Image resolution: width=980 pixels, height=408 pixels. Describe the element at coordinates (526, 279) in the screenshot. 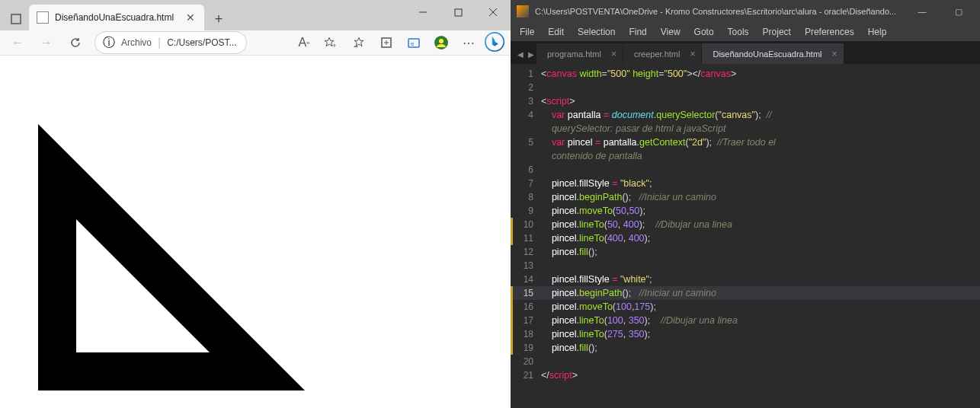

I see `line-number: 14` at that location.